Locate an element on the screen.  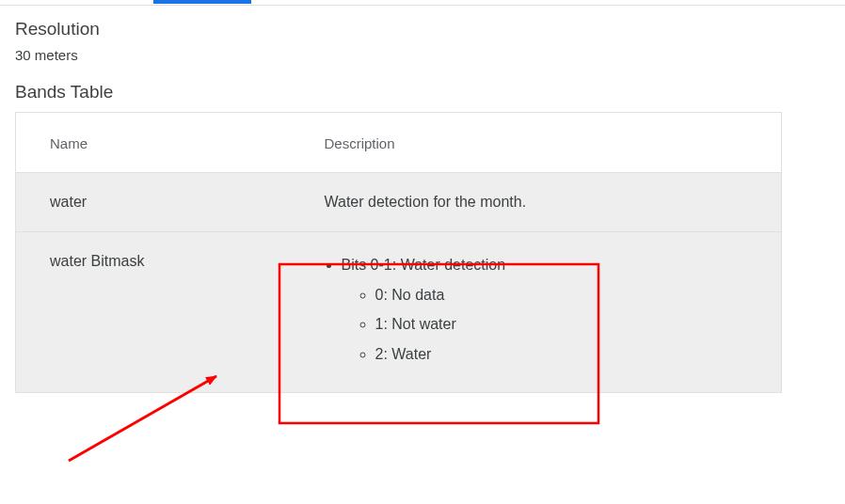
col-header-description: Description is located at coordinates (536, 143).